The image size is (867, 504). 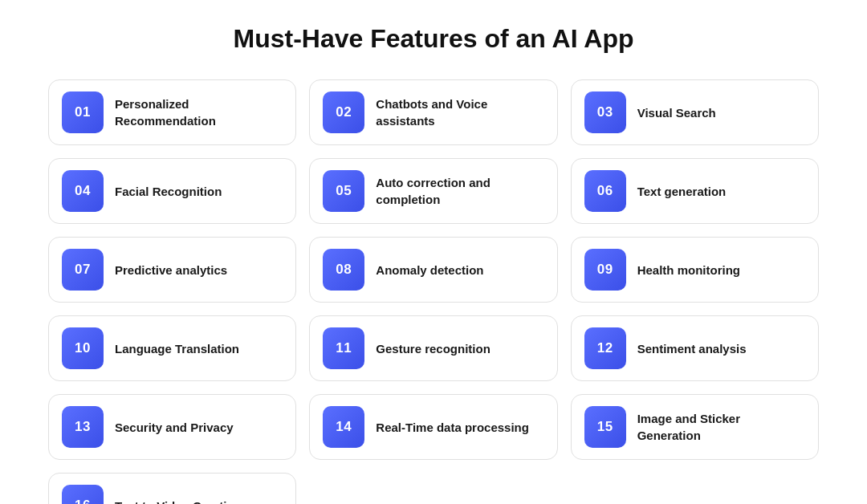 What do you see at coordinates (695, 270) in the screenshot?
I see `feature-card-09: 09Health monitoring` at bounding box center [695, 270].